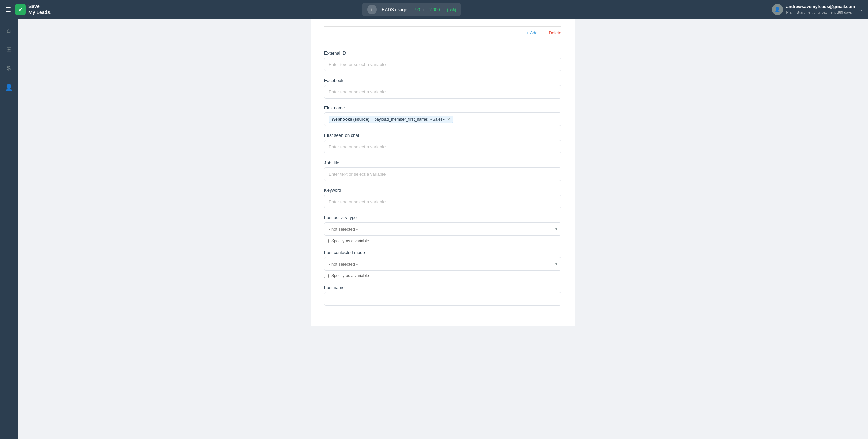  What do you see at coordinates (9, 49) in the screenshot?
I see `sidebar-item-connections: ⊞` at bounding box center [9, 49].